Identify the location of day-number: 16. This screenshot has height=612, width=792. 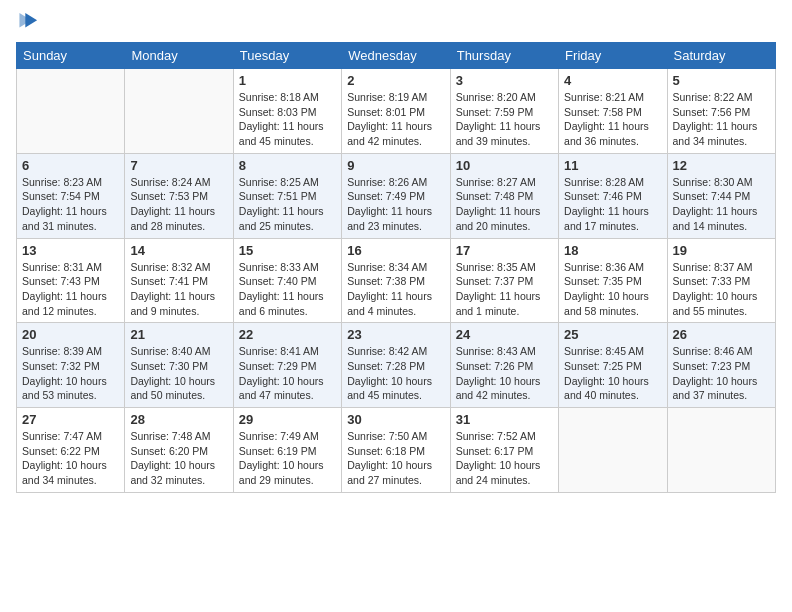
(396, 250).